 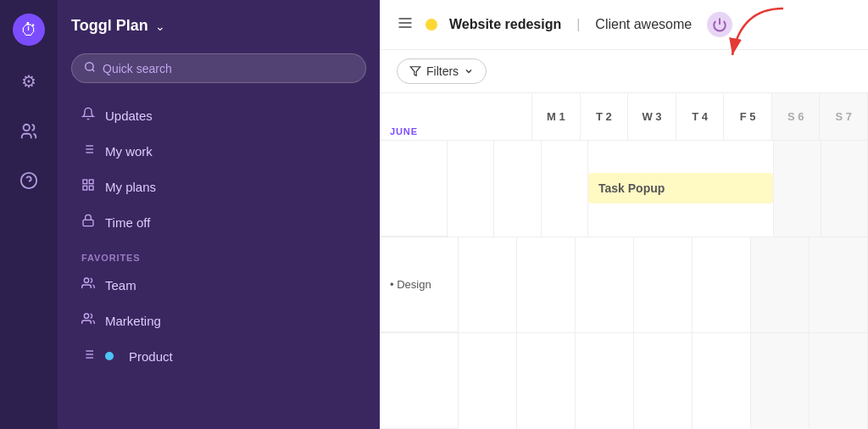 I want to click on lock-icon, so click(x=88, y=222).